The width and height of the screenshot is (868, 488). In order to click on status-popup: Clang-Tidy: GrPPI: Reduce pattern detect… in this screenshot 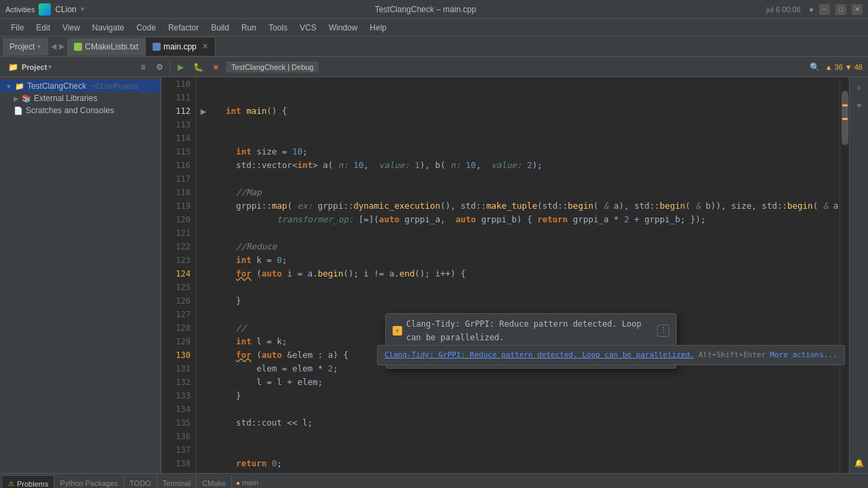, I will do `click(611, 355)`.